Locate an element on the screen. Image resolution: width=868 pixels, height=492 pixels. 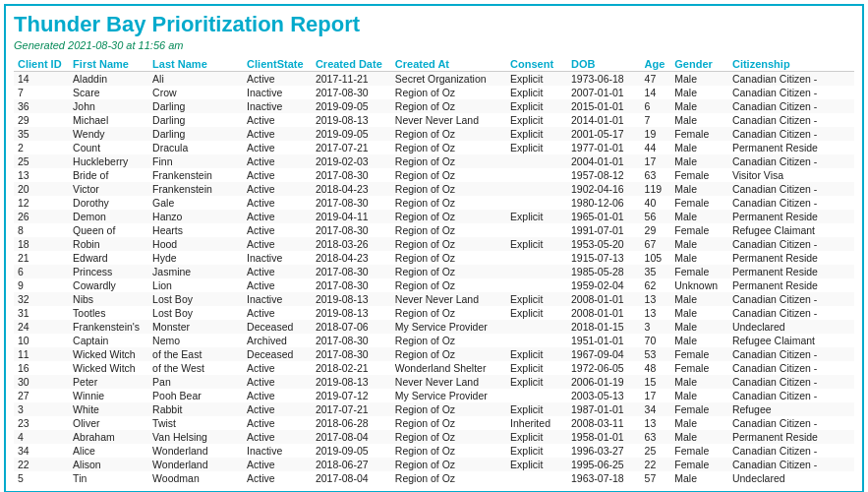
cell-fn: Aladdin is located at coordinates (108, 79).